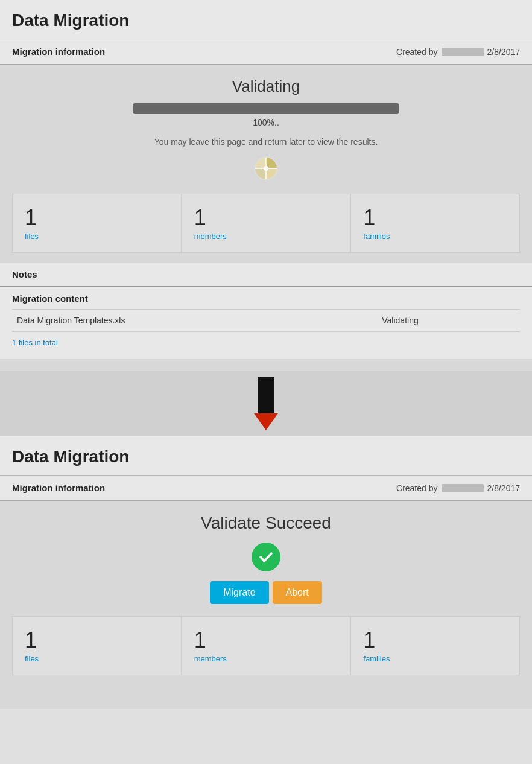 This screenshot has width=532, height=764. What do you see at coordinates (266, 395) in the screenshot?
I see `arrow-shaft` at bounding box center [266, 395].